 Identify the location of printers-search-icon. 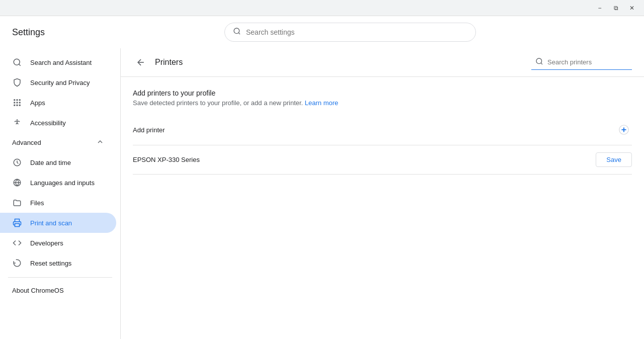
(539, 62).